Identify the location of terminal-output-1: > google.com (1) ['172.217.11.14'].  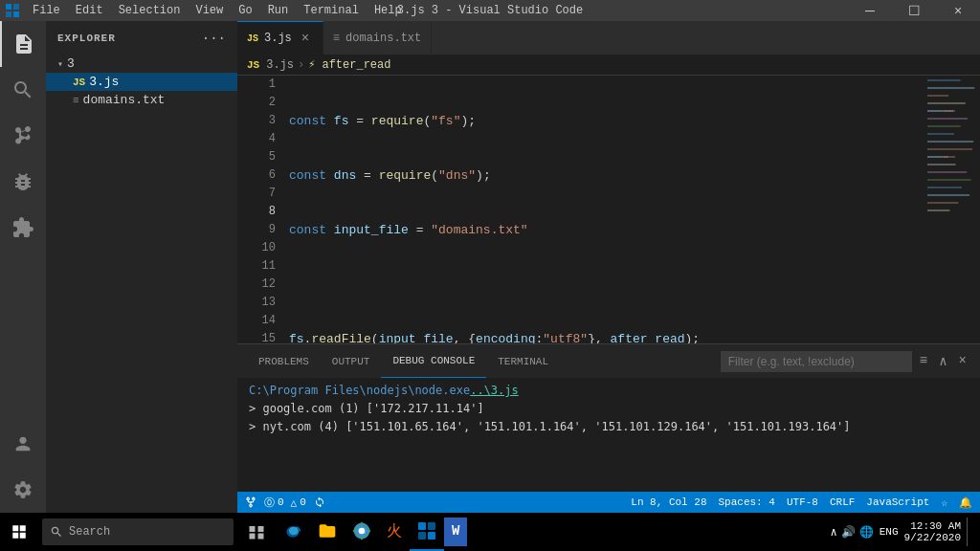
(367, 409).